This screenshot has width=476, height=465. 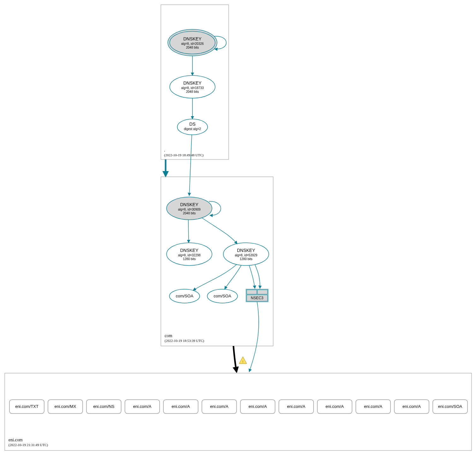 What do you see at coordinates (450, 407) in the screenshot?
I see `eni-record-label: eni.com/SOA` at bounding box center [450, 407].